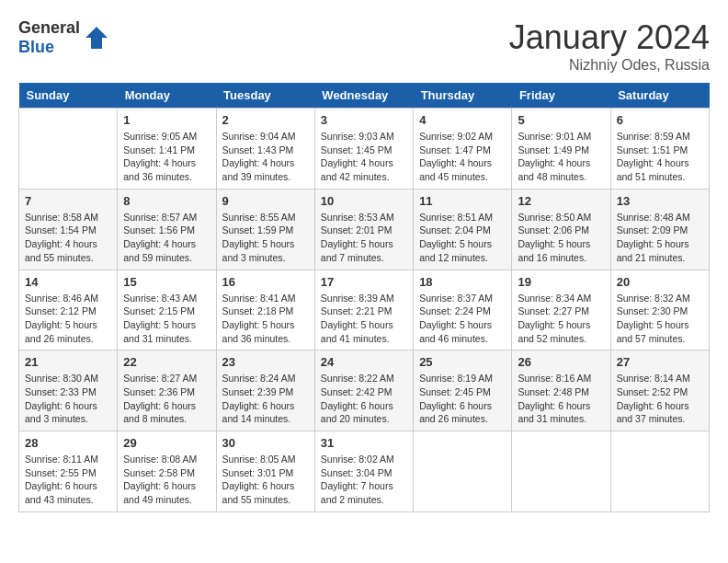 This screenshot has height=563, width=728. What do you see at coordinates (364, 310) in the screenshot?
I see `calendar-cell: 17Sunrise: 8:39 AMSunset: 2:21 PMDayligh…` at bounding box center [364, 310].